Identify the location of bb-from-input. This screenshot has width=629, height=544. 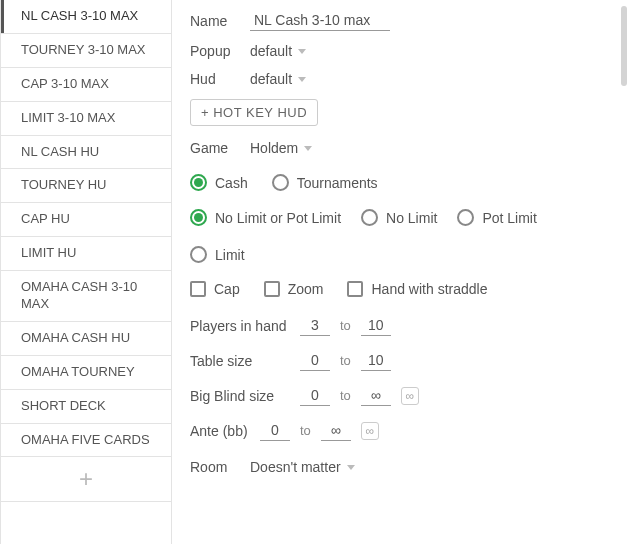
(315, 396).